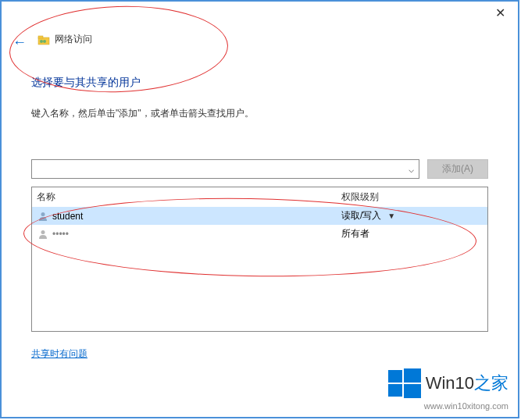 This screenshot has width=521, height=420. I want to click on col-header-name: 名称, so click(189, 197).